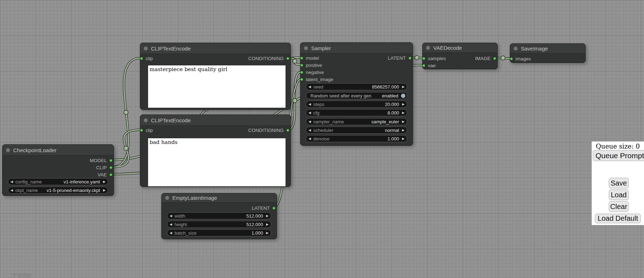 Image resolution: width=644 pixels, height=278 pixels. Describe the element at coordinates (460, 48) in the screenshot. I see `node-title-bar: VAEDecode` at that location.